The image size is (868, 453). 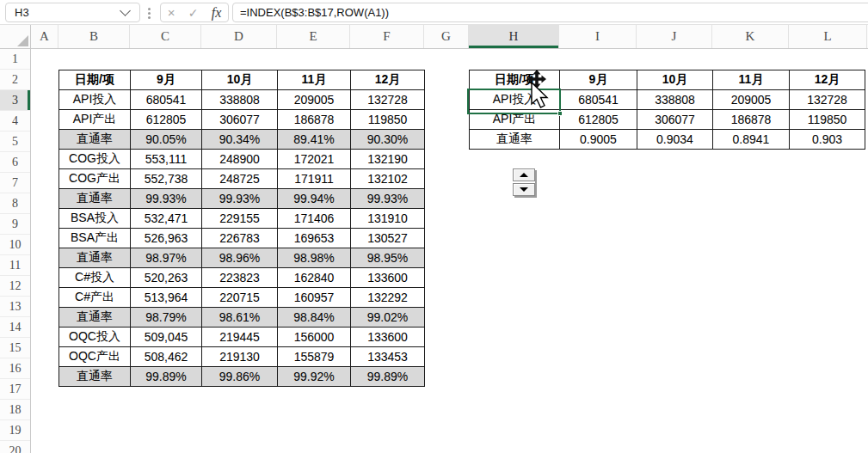 I want to click on value-cell: 155879, so click(x=315, y=358).